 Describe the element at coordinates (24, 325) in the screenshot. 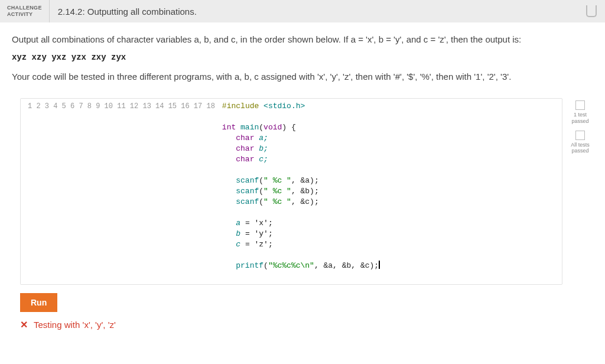

I see `fail-icon: ✕` at that location.